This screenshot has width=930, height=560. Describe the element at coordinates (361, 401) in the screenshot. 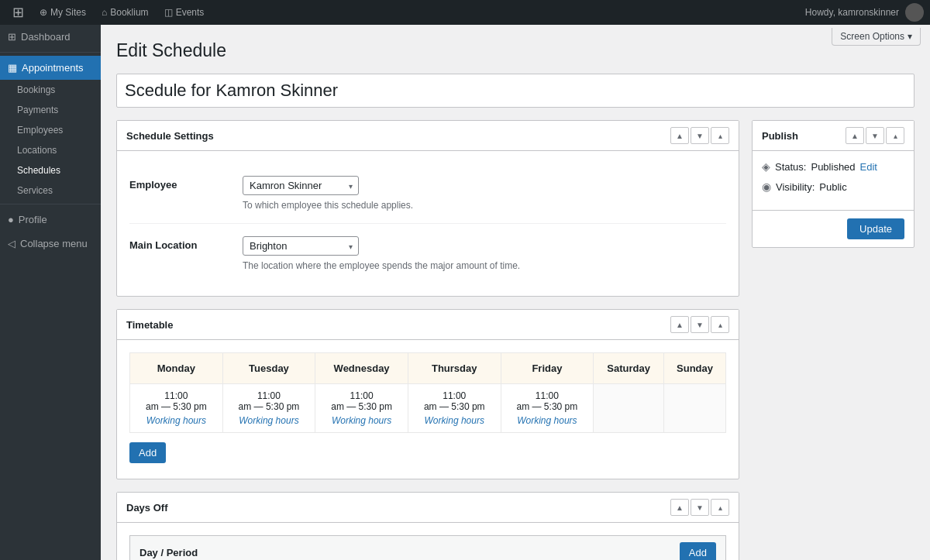

I see `wednesday-time: 11:00am — 5:30 pm` at that location.